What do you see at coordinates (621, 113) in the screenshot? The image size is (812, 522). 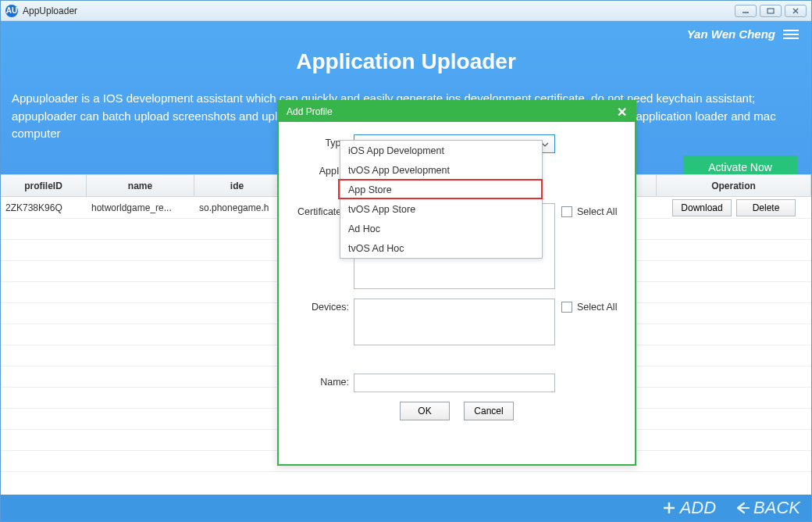 I see `dialog-close-icon: ✕` at bounding box center [621, 113].